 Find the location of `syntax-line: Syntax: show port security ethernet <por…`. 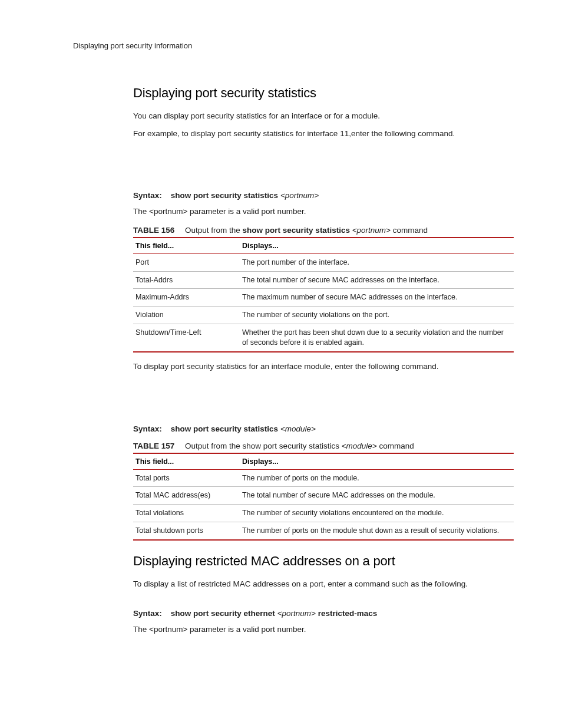

syntax-line: Syntax: show port security ethernet <por… is located at coordinates (323, 613).